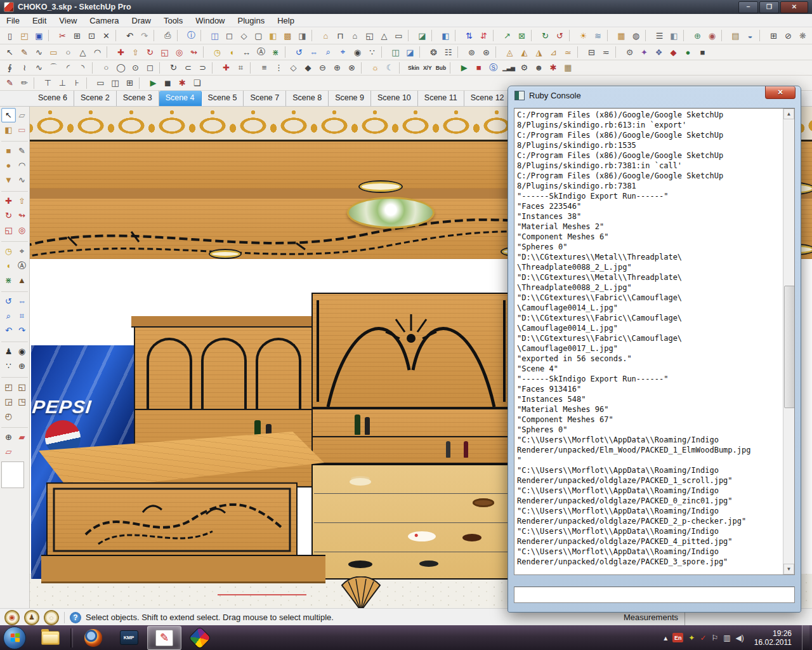 The image size is (812, 650). What do you see at coordinates (22, 352) in the screenshot?
I see `look-around-tool: ◉` at bounding box center [22, 352].